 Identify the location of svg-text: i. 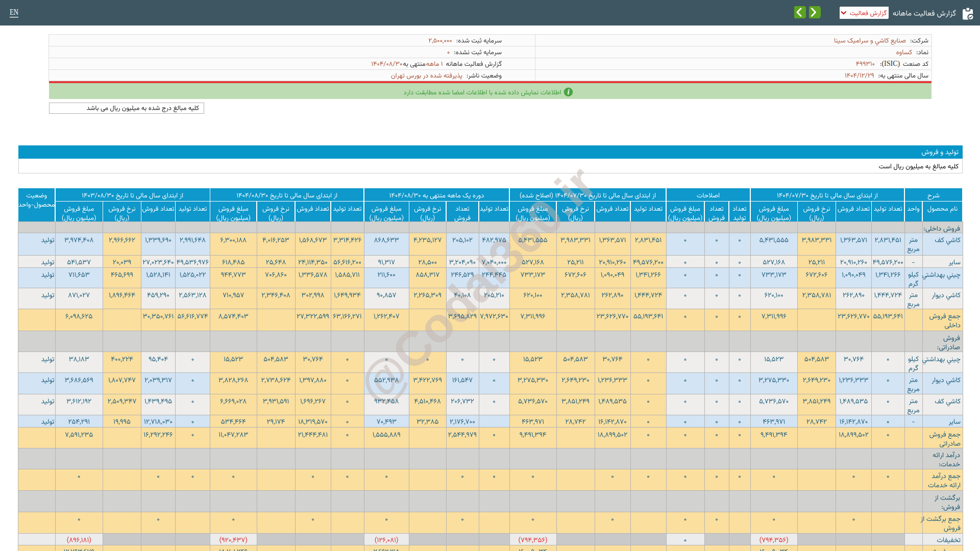
(568, 92).